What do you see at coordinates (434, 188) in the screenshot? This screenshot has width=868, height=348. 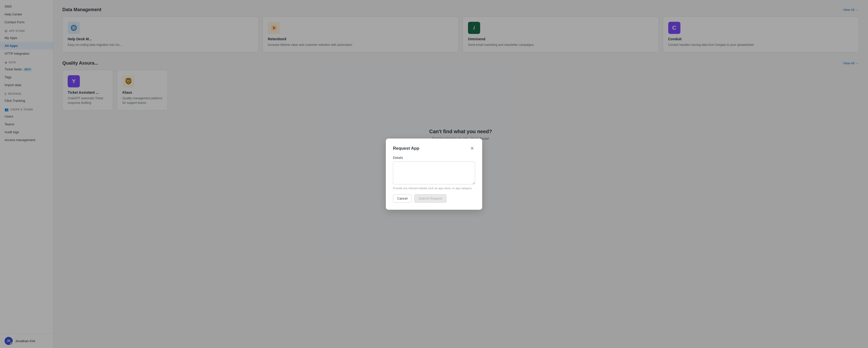 I see `modal-hint: Provide any relevant details such as app…` at bounding box center [434, 188].